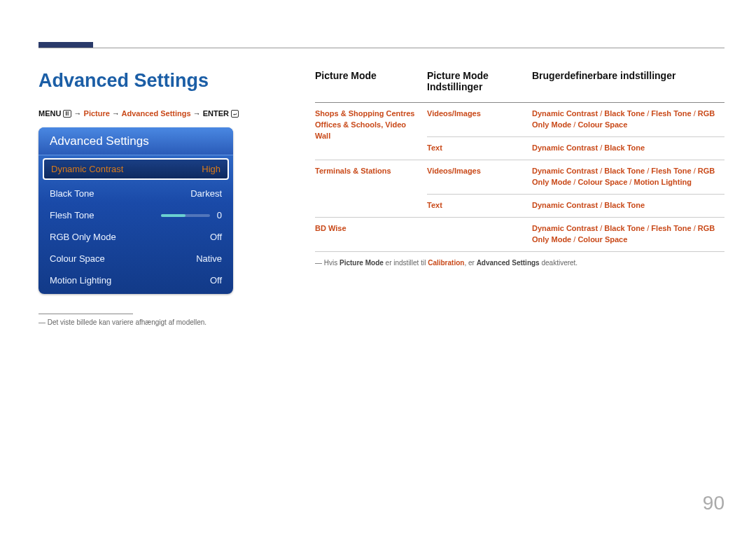 Image resolution: width=756 pixels, height=534 pixels. I want to click on row-motion-lighting: Motion Lighting Off, so click(136, 281).